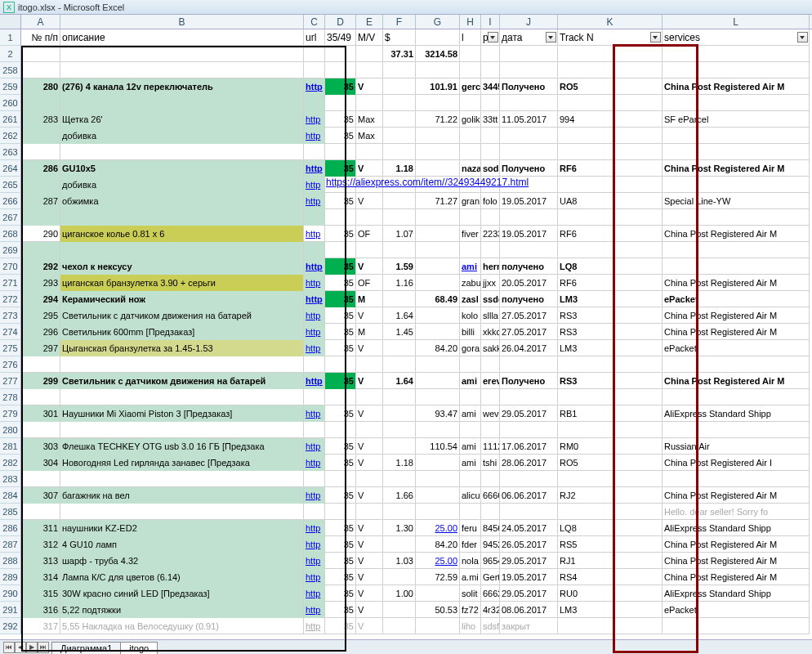 This screenshot has height=654, width=812. Describe the element at coordinates (736, 561) in the screenshot. I see `cell: China Post Registered Air M` at that location.